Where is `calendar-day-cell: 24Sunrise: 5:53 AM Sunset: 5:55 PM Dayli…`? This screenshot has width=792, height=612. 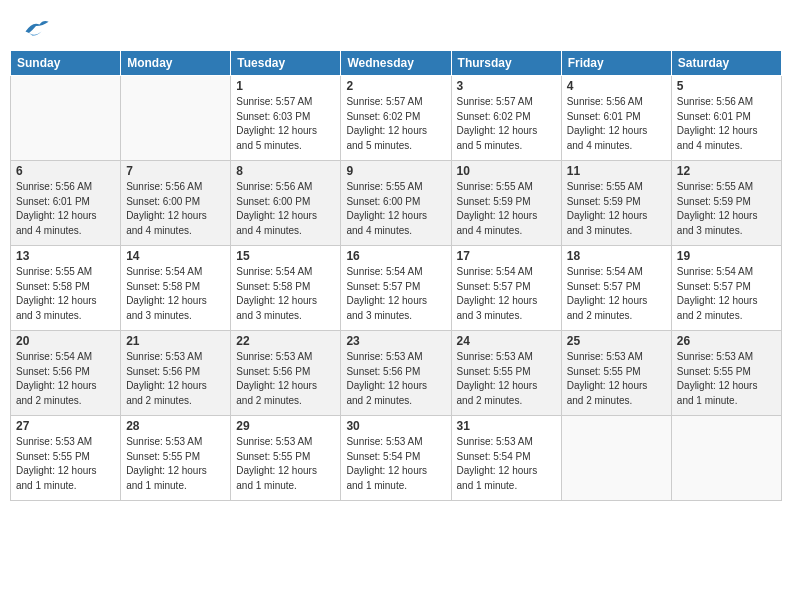
calendar-day-cell: 24Sunrise: 5:53 AM Sunset: 5:55 PM Dayli… is located at coordinates (506, 374).